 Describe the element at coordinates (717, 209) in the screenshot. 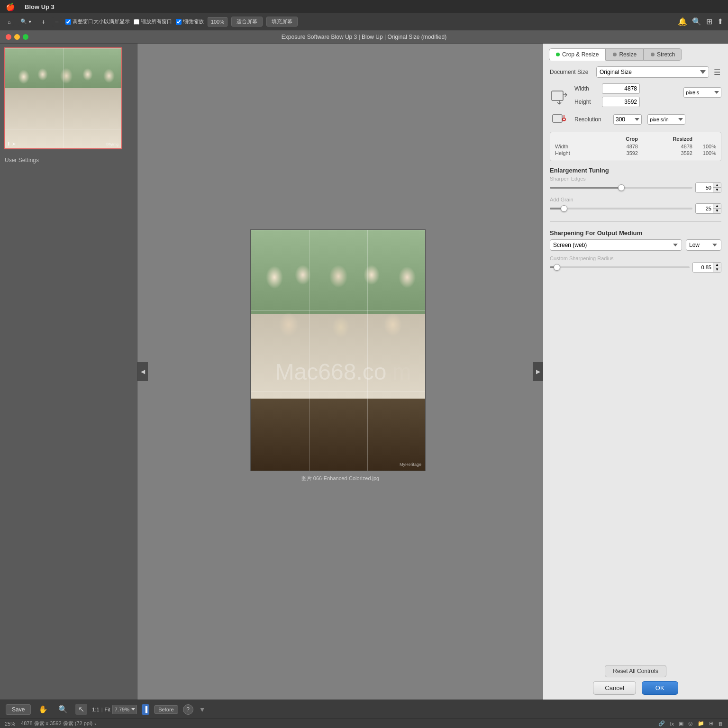

I see `add-grain-stepper: ▲ ▼` at that location.